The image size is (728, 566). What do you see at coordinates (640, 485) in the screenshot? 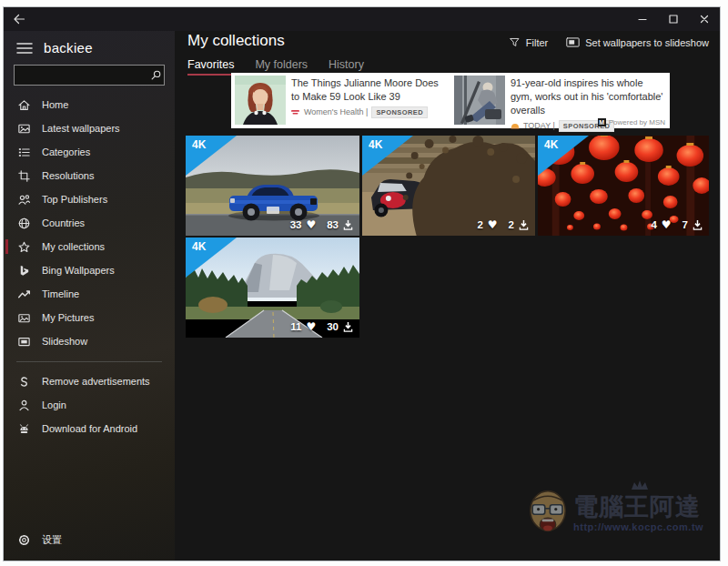
I see `watermark-crown-icon` at bounding box center [640, 485].